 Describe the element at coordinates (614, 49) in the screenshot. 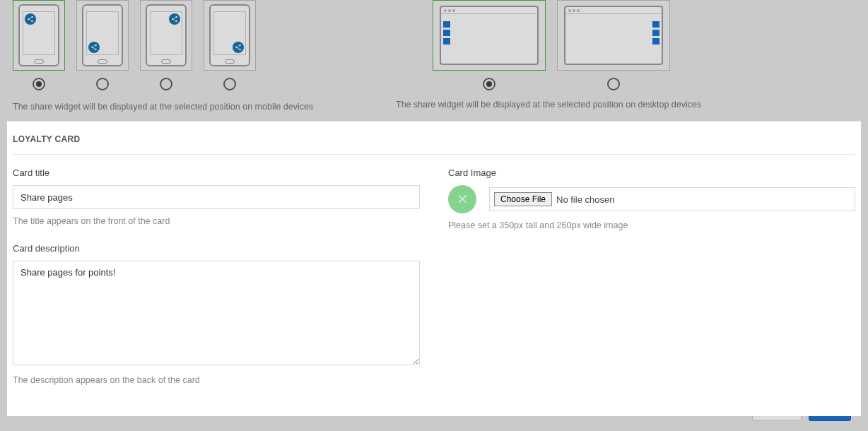

I see `desktop-option-right` at that location.